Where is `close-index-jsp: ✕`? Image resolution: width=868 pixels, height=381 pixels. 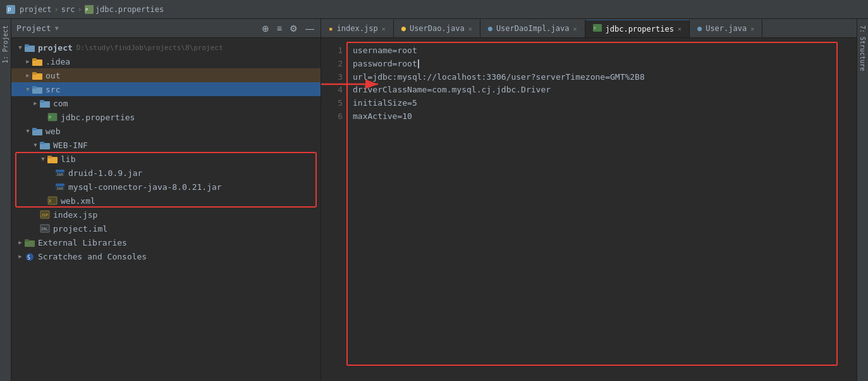
close-index-jsp: ✕ is located at coordinates (384, 29).